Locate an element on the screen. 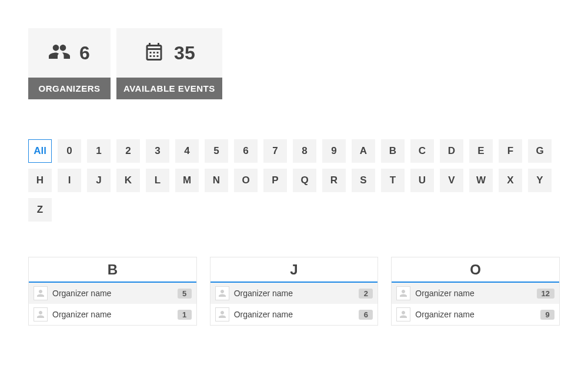 The width and height of the screenshot is (588, 392). alpha-filter-1: 1 is located at coordinates (99, 151).